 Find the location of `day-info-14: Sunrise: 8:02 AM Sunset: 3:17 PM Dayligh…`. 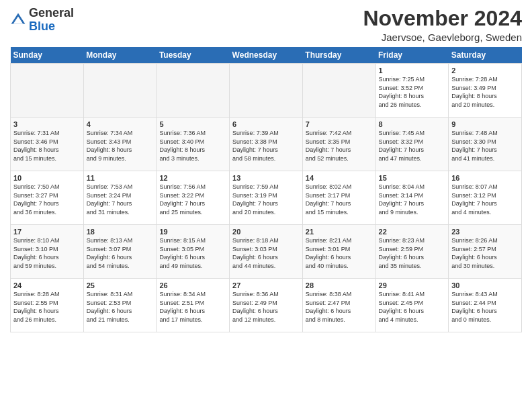

day-info-14: Sunrise: 8:02 AM Sunset: 3:17 PM Dayligh… is located at coordinates (339, 199).